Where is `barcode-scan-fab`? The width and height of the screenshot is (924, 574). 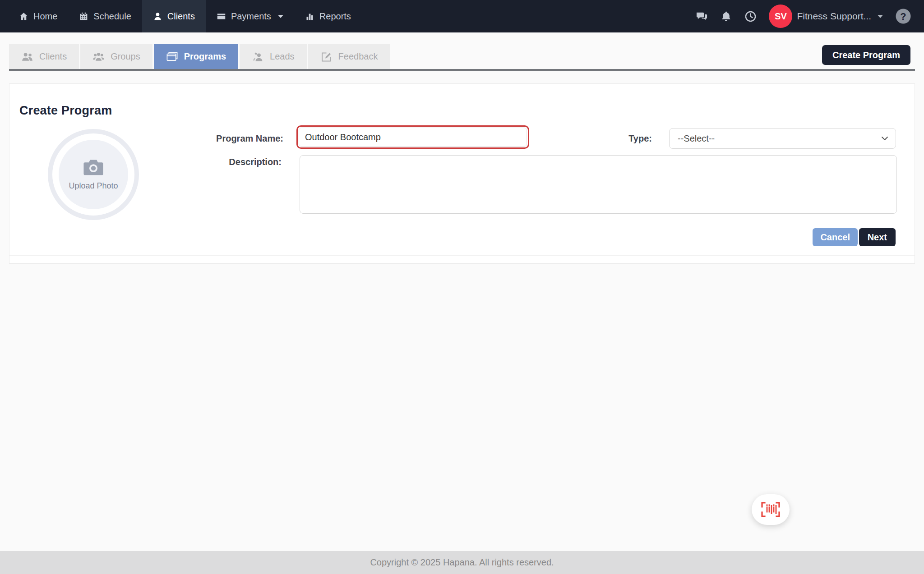 barcode-scan-fab is located at coordinates (771, 510).